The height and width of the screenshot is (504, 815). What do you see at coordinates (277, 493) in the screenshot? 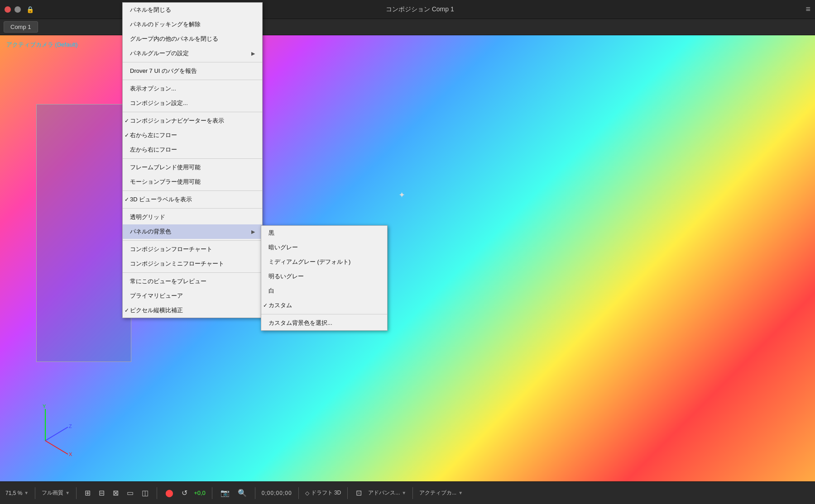
I see `timecode-display: 0;00;00;00` at bounding box center [277, 493].